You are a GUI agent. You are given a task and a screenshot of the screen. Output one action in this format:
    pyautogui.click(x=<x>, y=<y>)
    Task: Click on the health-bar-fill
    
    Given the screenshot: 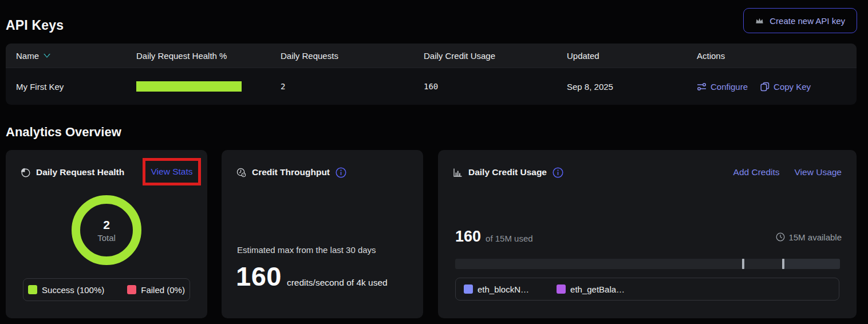 What is the action you would take?
    pyautogui.click(x=189, y=86)
    